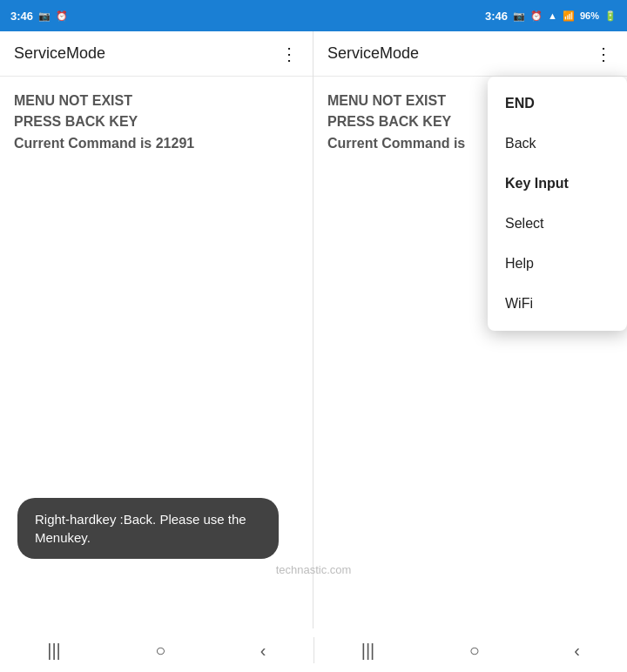 The height and width of the screenshot is (672, 627). Describe the element at coordinates (314, 650) in the screenshot. I see `nav-bar: ||| ○ ‹ ||| ○ ‹` at that location.